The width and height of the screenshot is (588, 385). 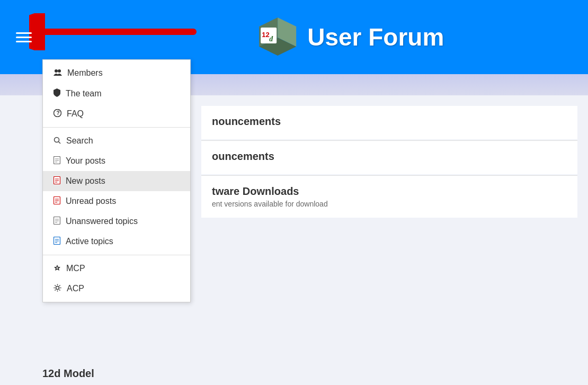 What do you see at coordinates (102, 221) in the screenshot?
I see `unanswered-topics-label: Unanswered topics` at bounding box center [102, 221].